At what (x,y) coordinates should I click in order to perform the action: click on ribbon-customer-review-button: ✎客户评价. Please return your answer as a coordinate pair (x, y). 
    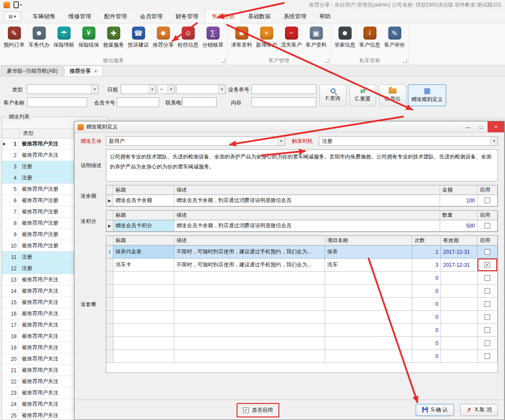
    Looking at the image, I should click on (395, 41).